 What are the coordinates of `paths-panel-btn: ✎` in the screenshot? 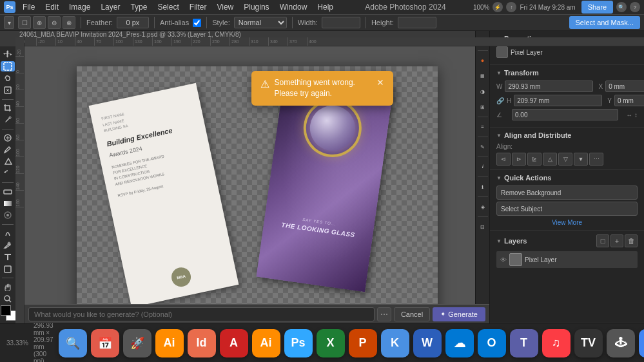 It's located at (483, 147).